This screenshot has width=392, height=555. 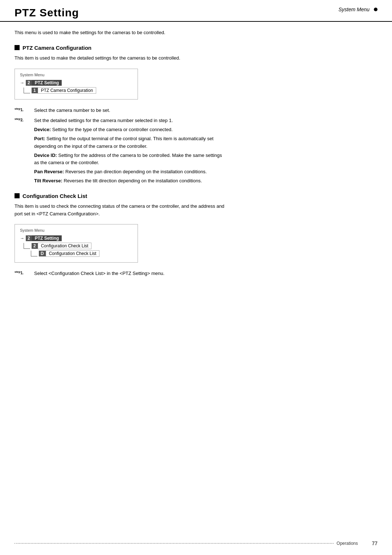 What do you see at coordinates (22, 238) in the screenshot?
I see `section2-arrow-icon: →` at bounding box center [22, 238].